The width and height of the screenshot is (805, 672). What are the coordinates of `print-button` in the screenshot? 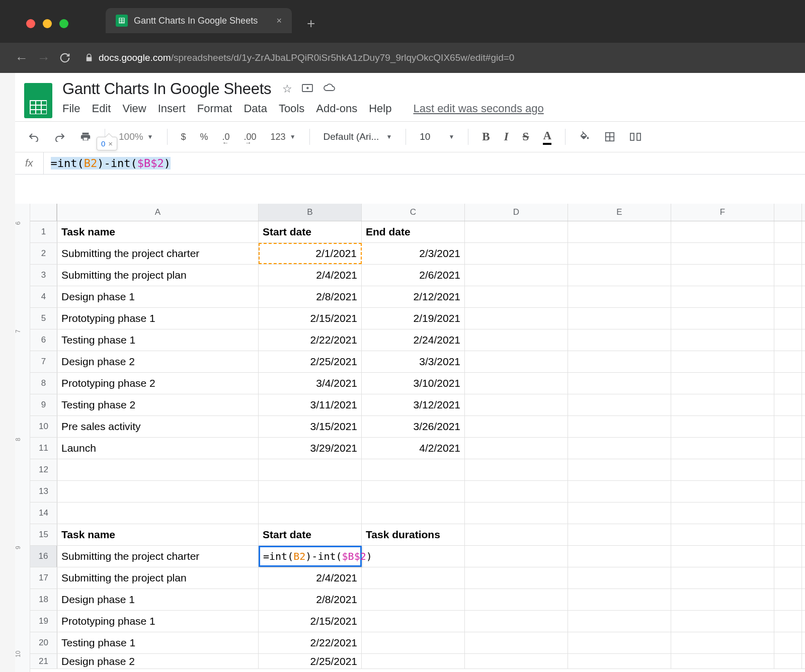 It's located at (86, 137).